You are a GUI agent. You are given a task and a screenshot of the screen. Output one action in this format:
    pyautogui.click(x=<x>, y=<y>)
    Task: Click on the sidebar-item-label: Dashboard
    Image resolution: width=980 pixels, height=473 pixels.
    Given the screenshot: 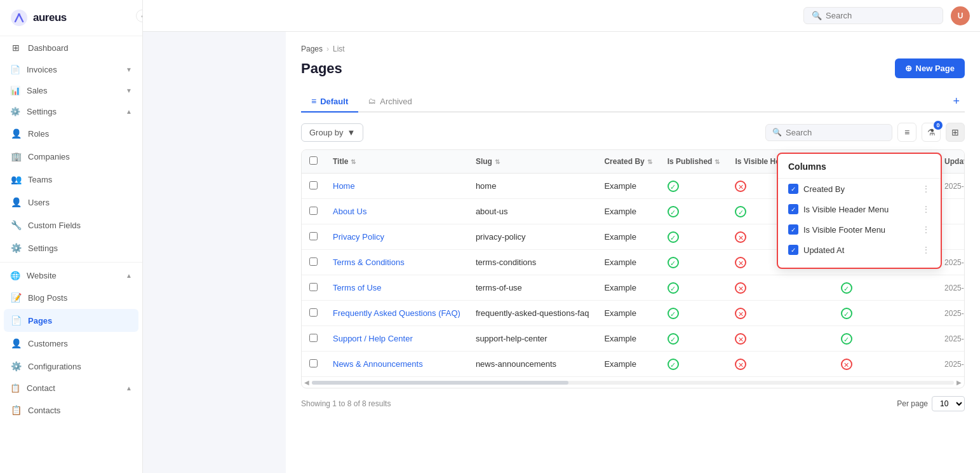 What is the action you would take?
    pyautogui.click(x=48, y=48)
    